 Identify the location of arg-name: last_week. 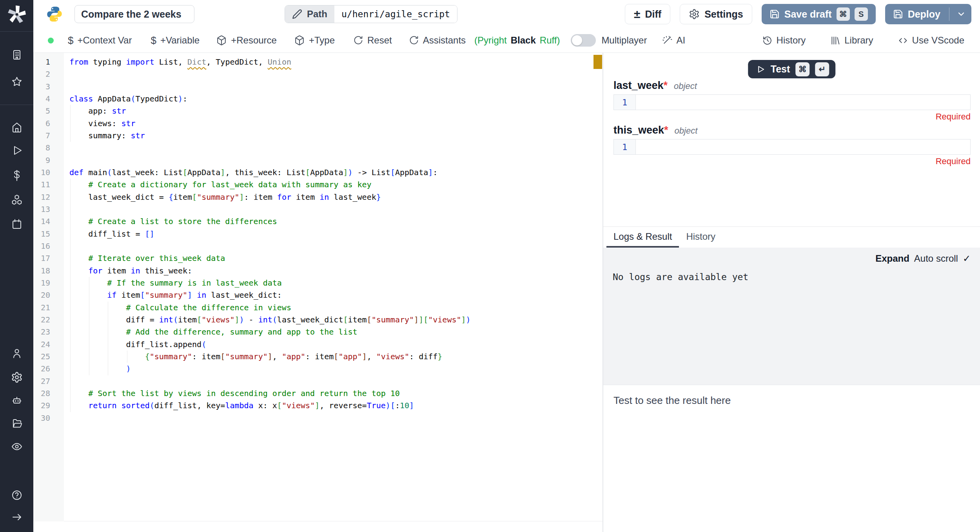
(639, 85).